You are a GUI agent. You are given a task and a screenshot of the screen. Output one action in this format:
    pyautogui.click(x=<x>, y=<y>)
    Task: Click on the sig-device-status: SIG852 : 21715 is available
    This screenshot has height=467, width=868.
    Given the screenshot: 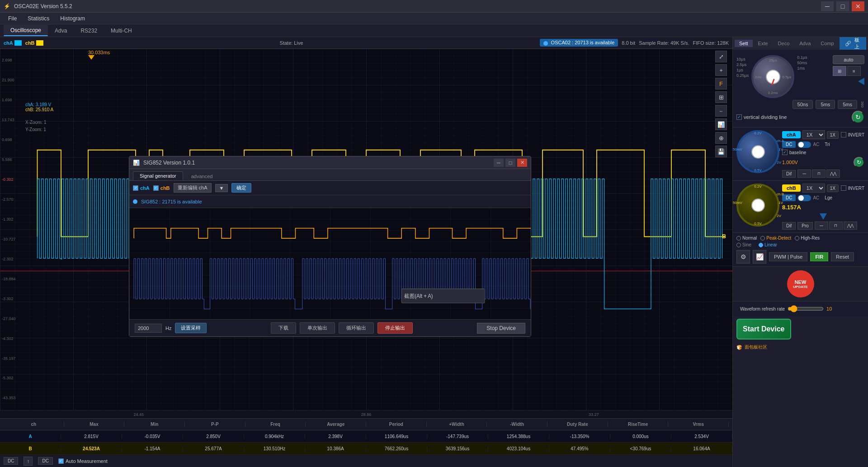 What is the action you would take?
    pyautogui.click(x=172, y=202)
    